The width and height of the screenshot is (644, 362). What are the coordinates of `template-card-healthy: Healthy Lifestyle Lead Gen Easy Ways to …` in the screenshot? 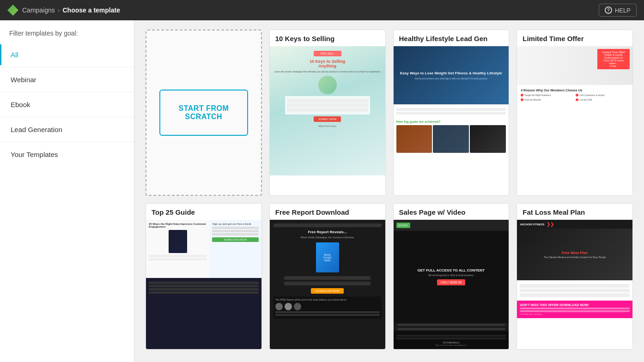 It's located at (451, 113).